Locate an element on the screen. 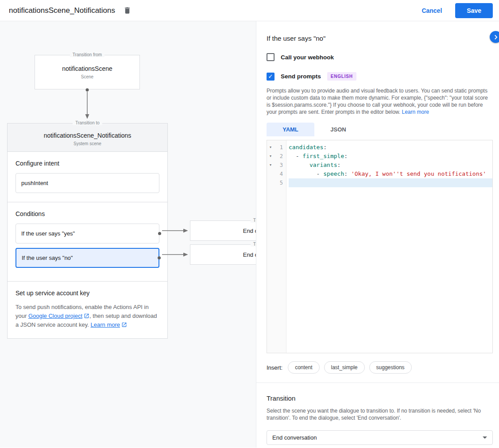 Image resolution: width=499 pixels, height=448 pixels. dropdown-arrow-icon is located at coordinates (485, 437).